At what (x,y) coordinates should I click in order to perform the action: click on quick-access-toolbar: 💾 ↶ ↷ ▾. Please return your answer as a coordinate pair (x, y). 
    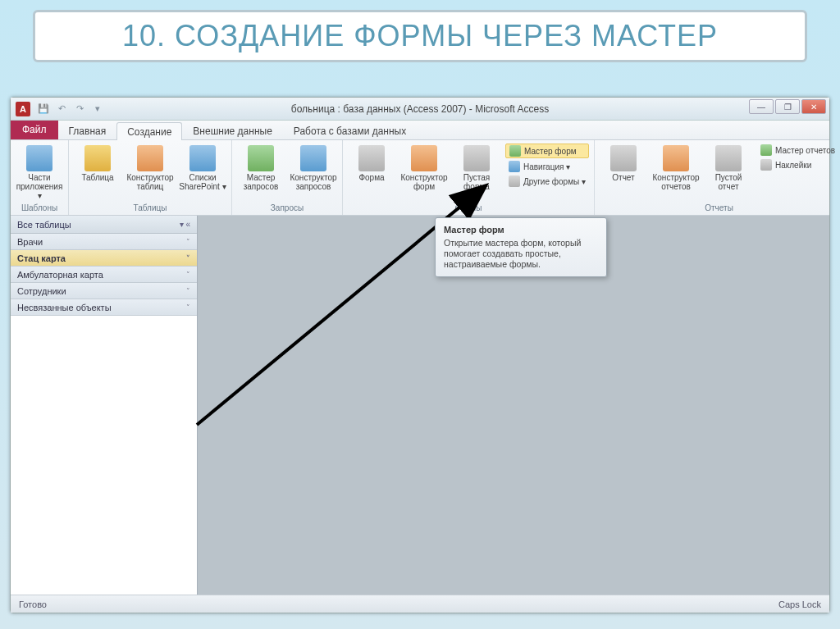
    Looking at the image, I should click on (71, 109).